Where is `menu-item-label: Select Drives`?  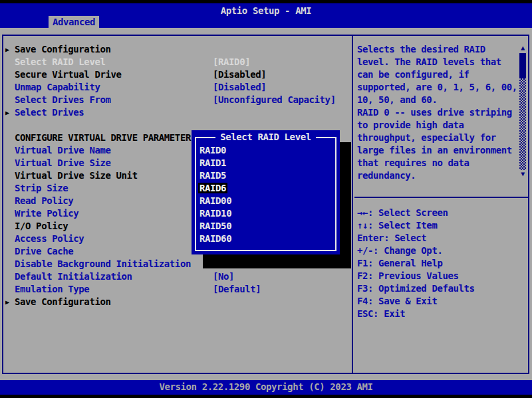 menu-item-label: Select Drives is located at coordinates (49, 113).